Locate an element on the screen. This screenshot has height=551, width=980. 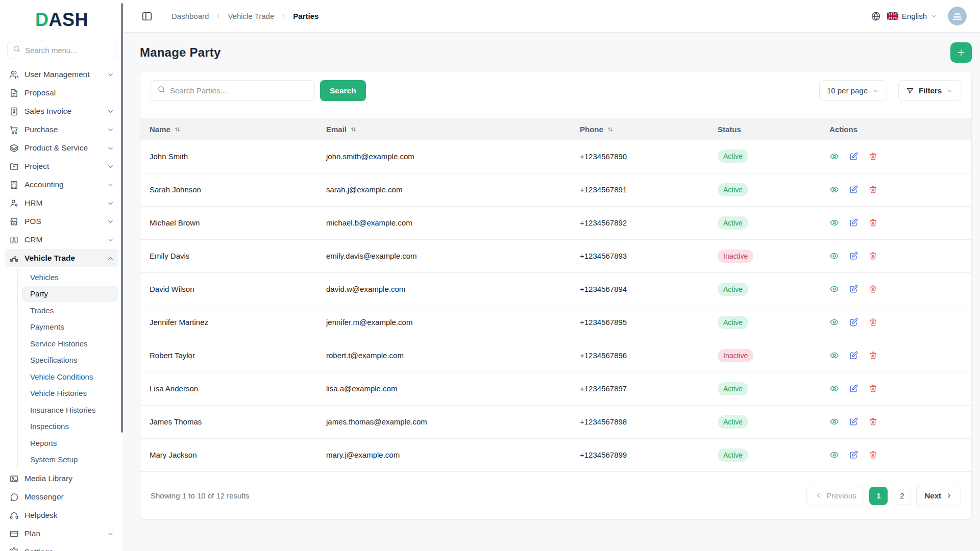
plan-icon is located at coordinates (14, 534).